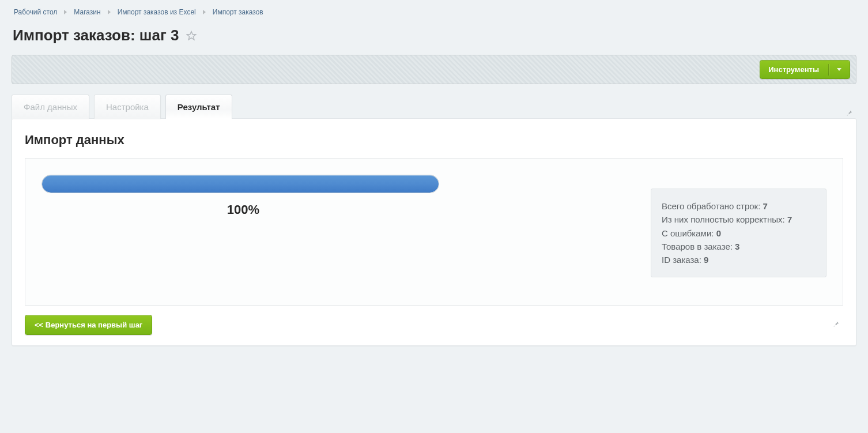 The width and height of the screenshot is (868, 433). What do you see at coordinates (122, 107) in the screenshot?
I see `tabs: Файл данных Настройка Результат` at bounding box center [122, 107].